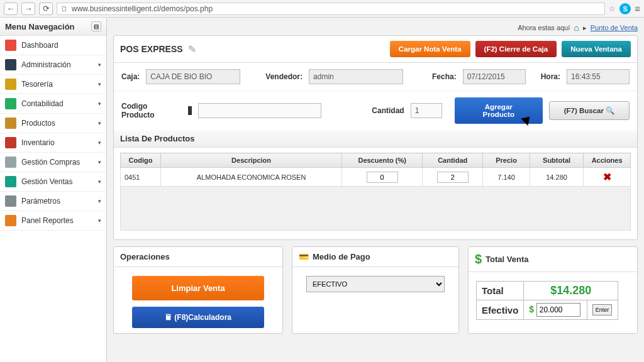 The width and height of the screenshot is (644, 362). Describe the element at coordinates (198, 257) in the screenshot. I see `operaciones-title: Operaciones` at that location.